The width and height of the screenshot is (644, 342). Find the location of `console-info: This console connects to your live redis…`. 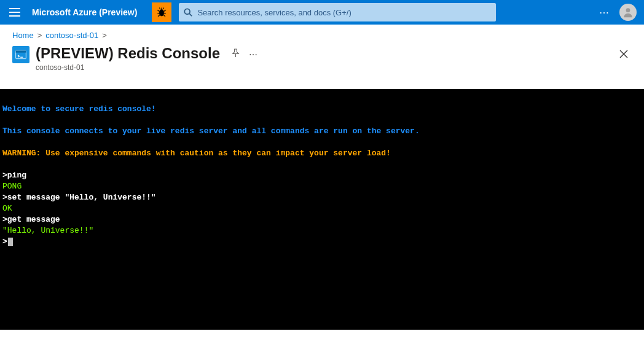

console-info: This console connects to your live redis… is located at coordinates (211, 131).